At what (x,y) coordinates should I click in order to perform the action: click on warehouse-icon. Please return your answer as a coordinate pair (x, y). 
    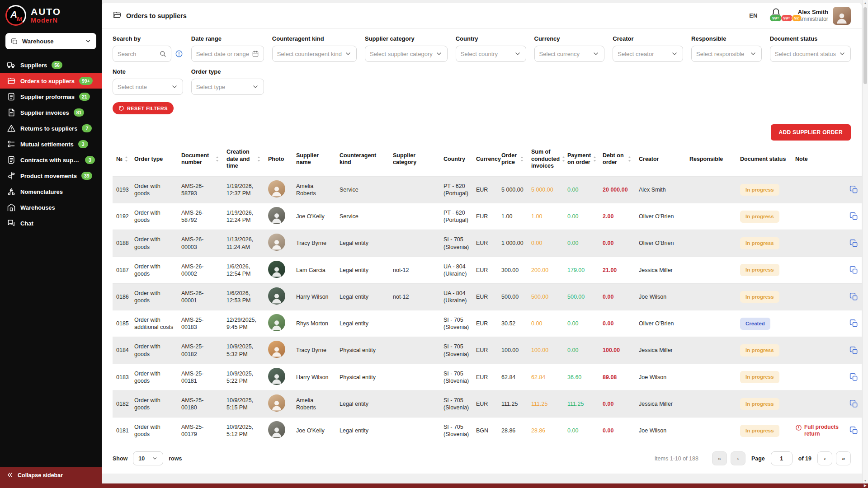
    Looking at the image, I should click on (11, 207).